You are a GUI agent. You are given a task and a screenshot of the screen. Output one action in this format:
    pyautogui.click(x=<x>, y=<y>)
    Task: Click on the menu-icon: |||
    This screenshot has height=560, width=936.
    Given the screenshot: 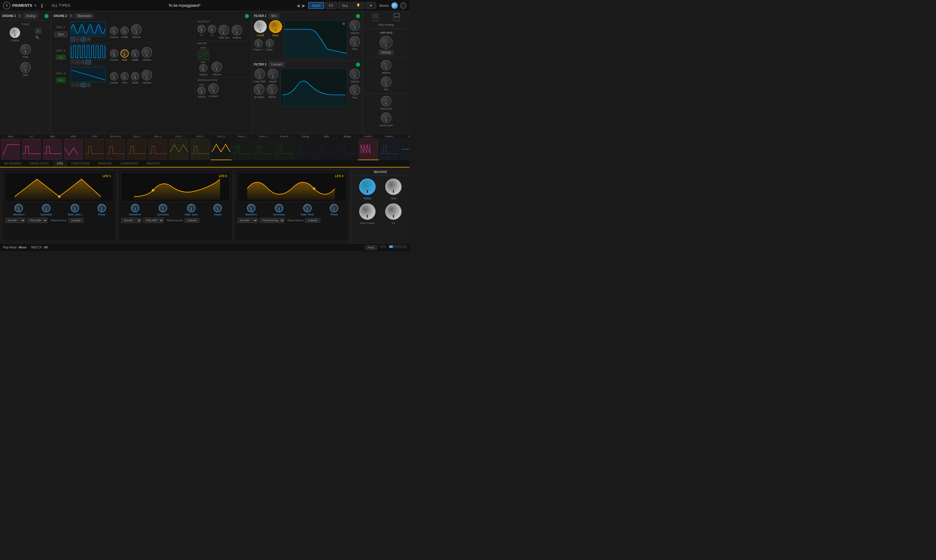 What is the action you would take?
    pyautogui.click(x=42, y=6)
    